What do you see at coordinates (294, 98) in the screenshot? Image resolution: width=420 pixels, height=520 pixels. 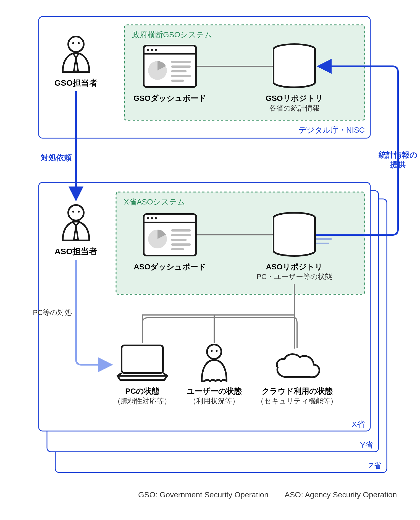 I see `gso-repo-title: GSOリポジトリ` at bounding box center [294, 98].